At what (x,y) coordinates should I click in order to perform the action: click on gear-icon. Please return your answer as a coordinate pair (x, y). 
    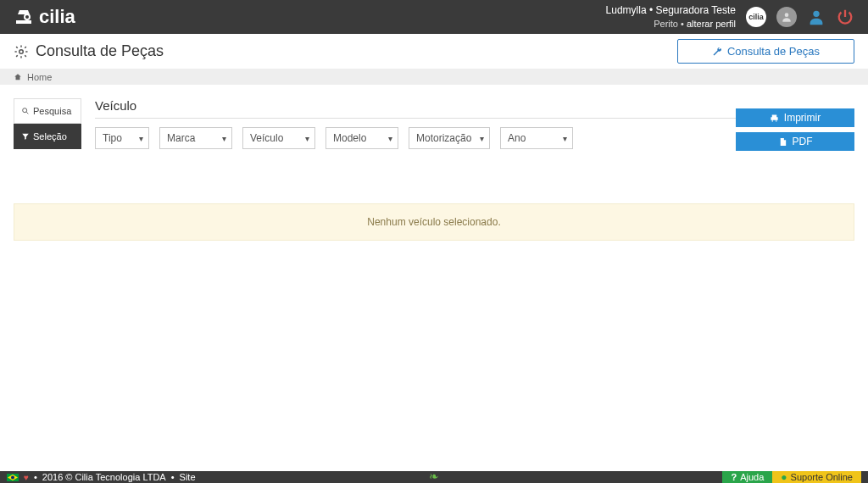
    Looking at the image, I should click on (21, 52).